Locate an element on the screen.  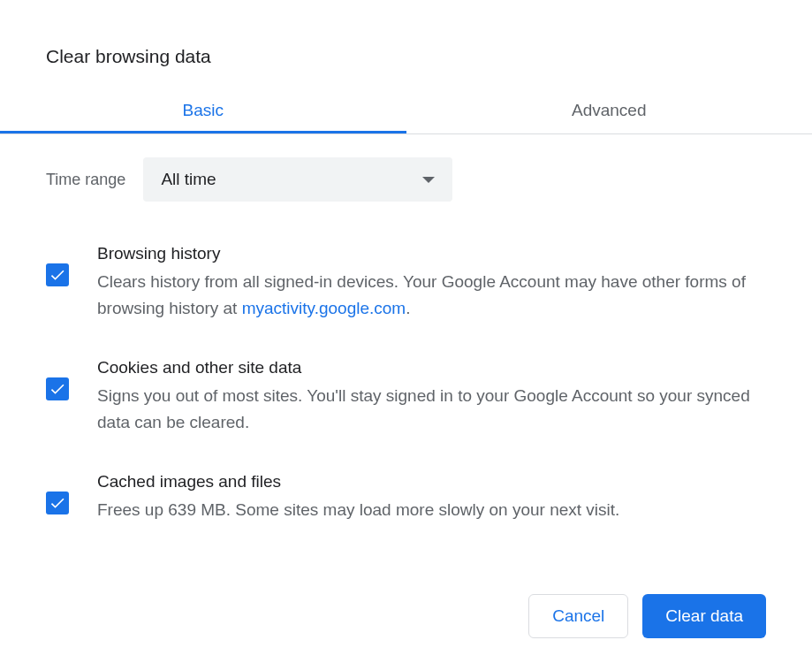
option-text: Cached images and files Frees up 639 MB.… is located at coordinates (431, 498).